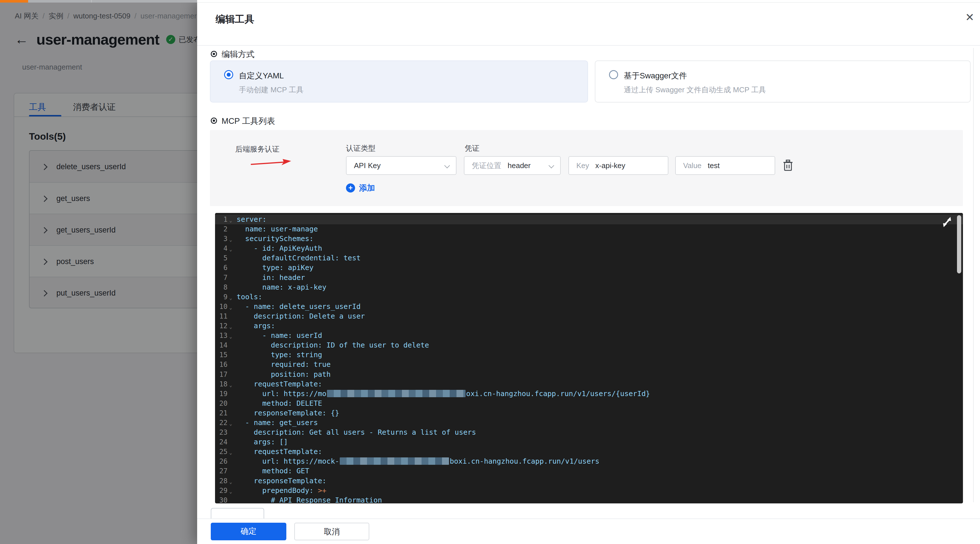  What do you see at coordinates (238, 54) in the screenshot?
I see `edit-mode-label: 编辑方式` at bounding box center [238, 54].